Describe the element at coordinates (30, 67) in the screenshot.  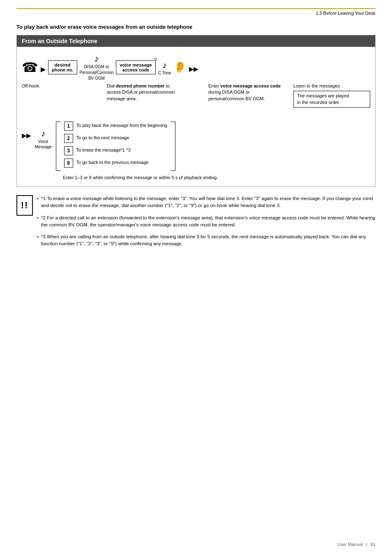
I see `phone-icon: ☎` at that location.